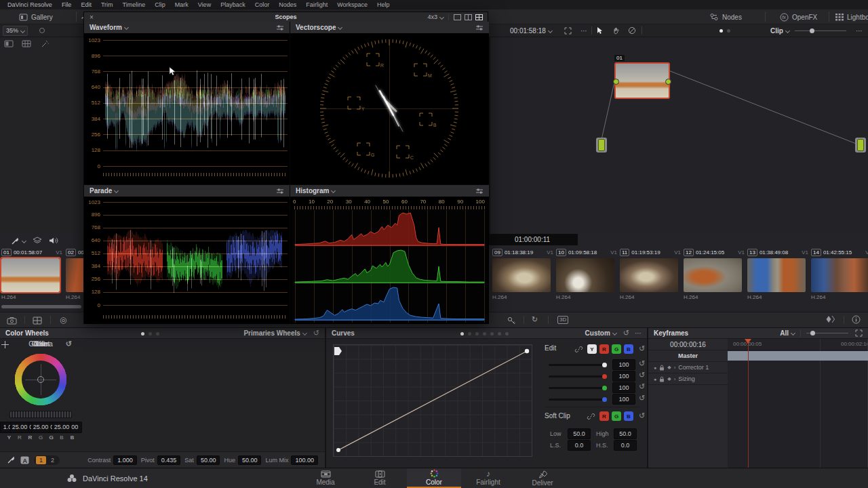 This screenshot has height=488, width=868. I want to click on wheel-page-tab: 1, so click(41, 460).